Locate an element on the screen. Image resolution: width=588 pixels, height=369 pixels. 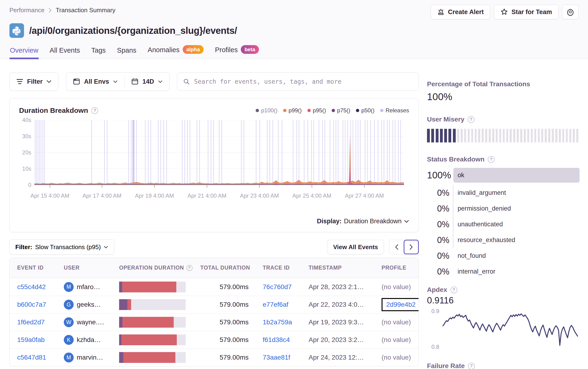
event-id-link: c5647d81 is located at coordinates (32, 357).